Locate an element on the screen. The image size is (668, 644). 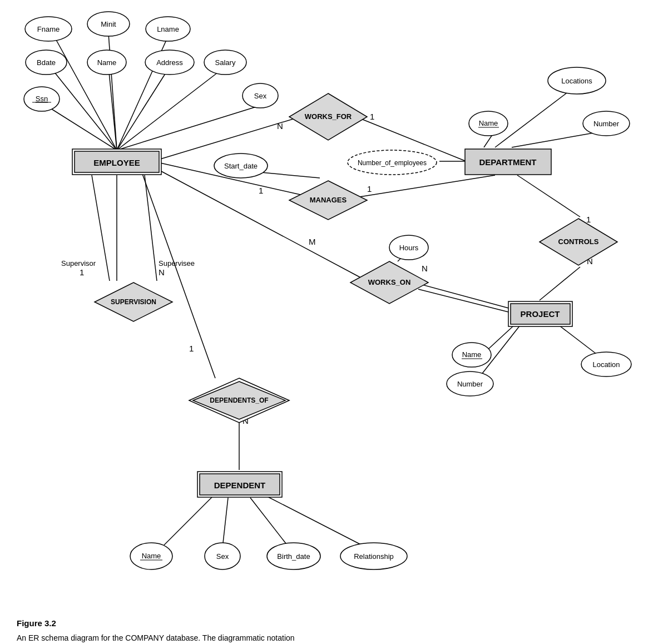
svg-text: CONTROLS is located at coordinates (578, 241).